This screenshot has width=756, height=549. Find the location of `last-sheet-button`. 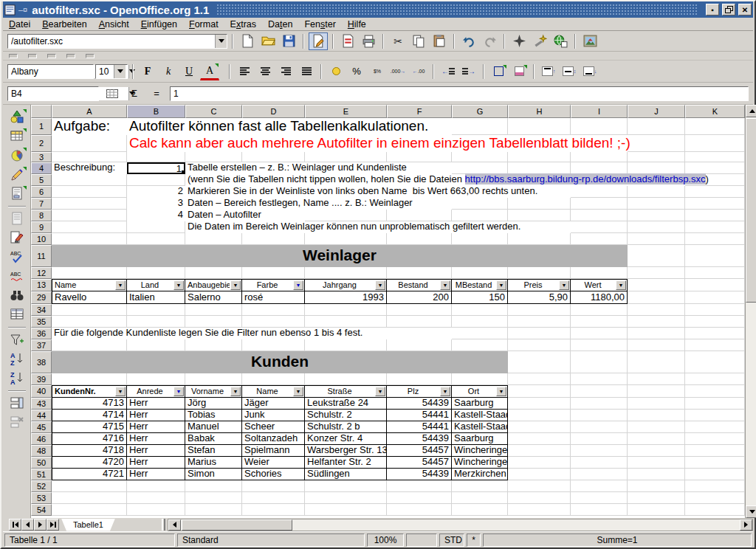

last-sheet-button is located at coordinates (53, 525).